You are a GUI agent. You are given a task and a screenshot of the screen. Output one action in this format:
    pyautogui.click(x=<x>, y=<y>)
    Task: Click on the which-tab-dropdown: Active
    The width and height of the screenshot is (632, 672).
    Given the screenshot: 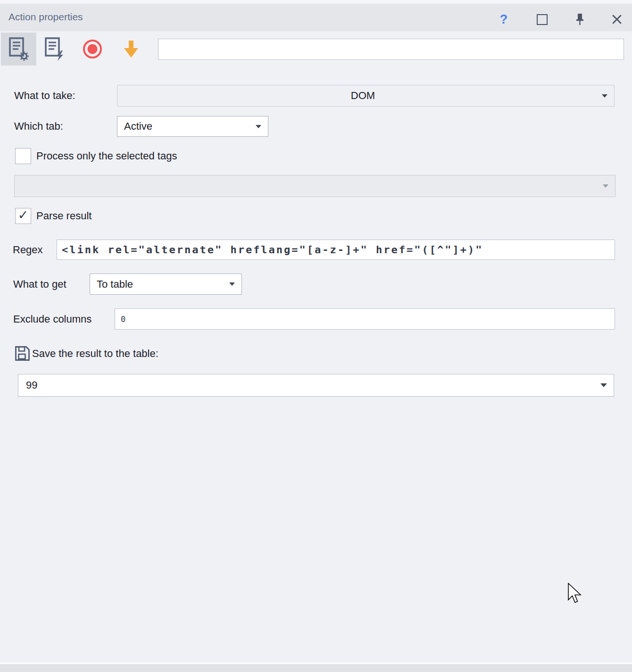 What is the action you would take?
    pyautogui.click(x=192, y=126)
    